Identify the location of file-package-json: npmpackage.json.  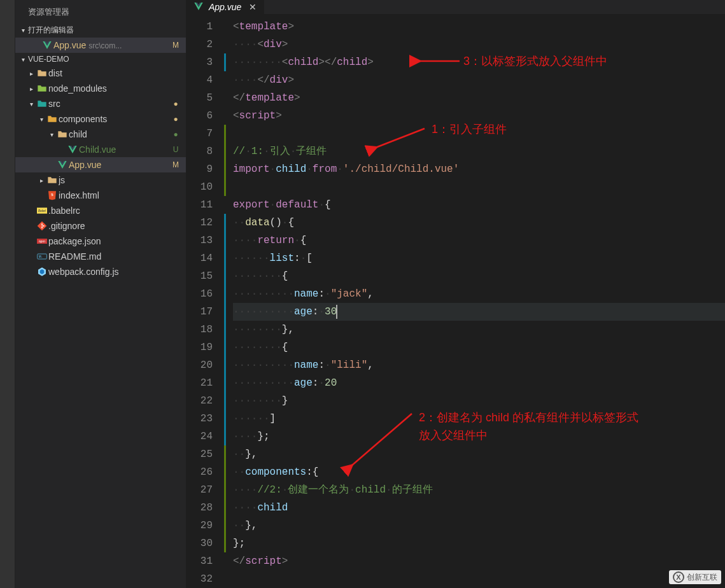
(101, 241).